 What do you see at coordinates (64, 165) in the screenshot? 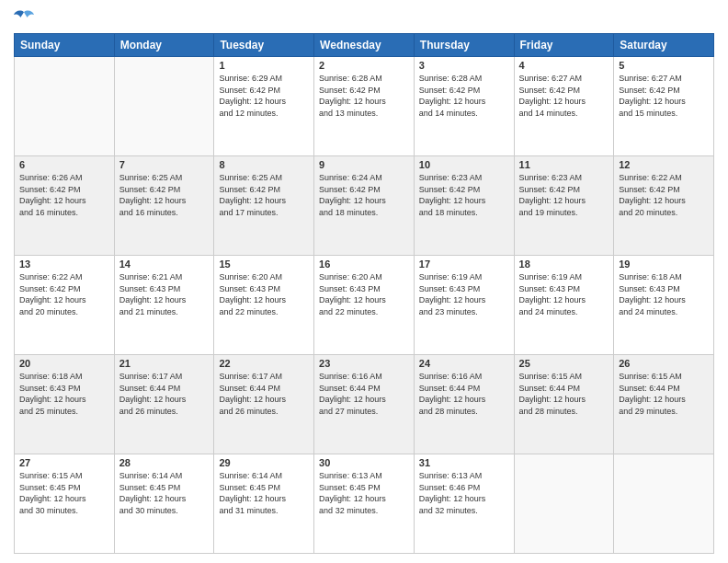
I see `day-number: 6` at bounding box center [64, 165].